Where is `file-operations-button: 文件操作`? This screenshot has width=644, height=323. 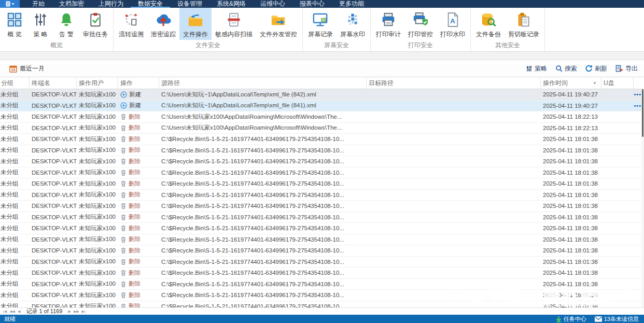 file-operations-button: 文件操作 is located at coordinates (195, 24).